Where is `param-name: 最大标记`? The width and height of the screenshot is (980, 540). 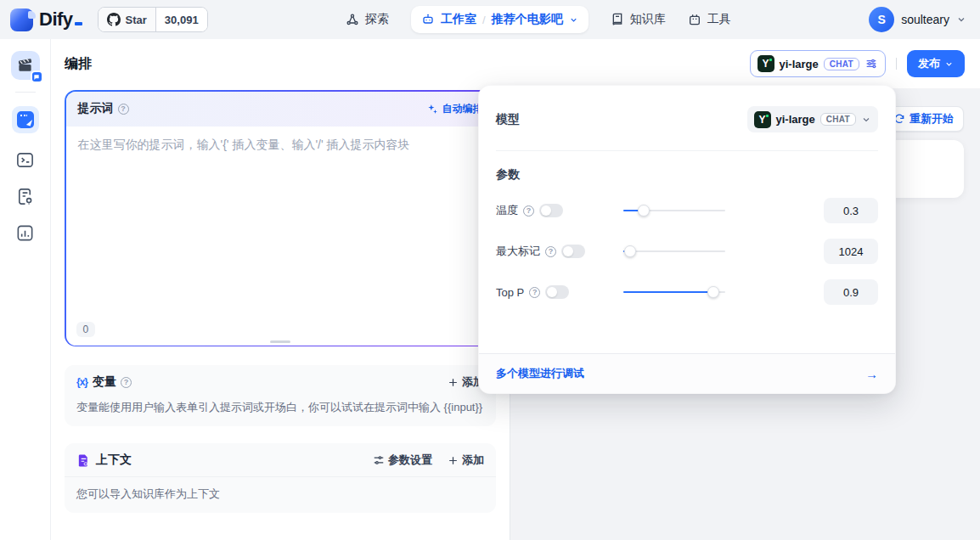 param-name: 最大标记 is located at coordinates (518, 251).